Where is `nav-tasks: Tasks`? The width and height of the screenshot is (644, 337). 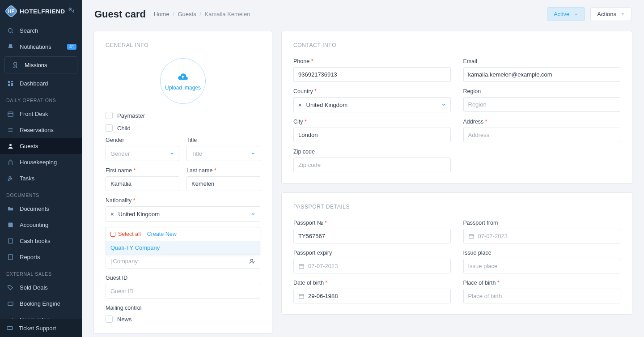 nav-tasks: Tasks is located at coordinates (41, 178).